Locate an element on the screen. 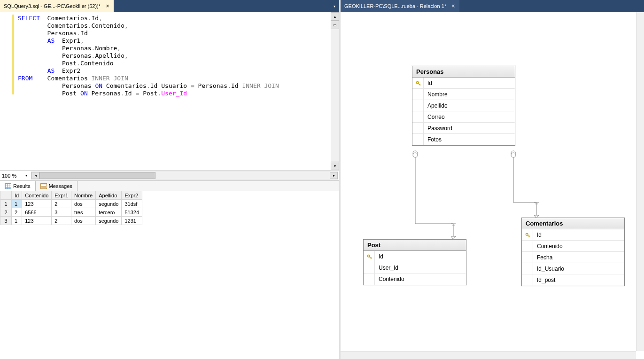 The image size is (644, 359). horizontal-scrollbar is located at coordinates (489, 355).